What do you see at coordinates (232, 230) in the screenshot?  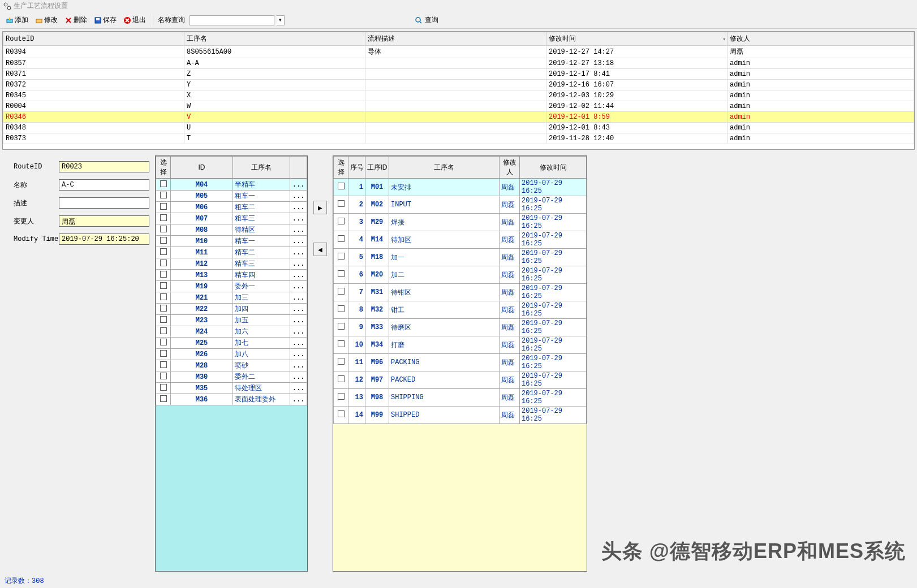 I see `list-item: M08待精区...` at bounding box center [232, 230].